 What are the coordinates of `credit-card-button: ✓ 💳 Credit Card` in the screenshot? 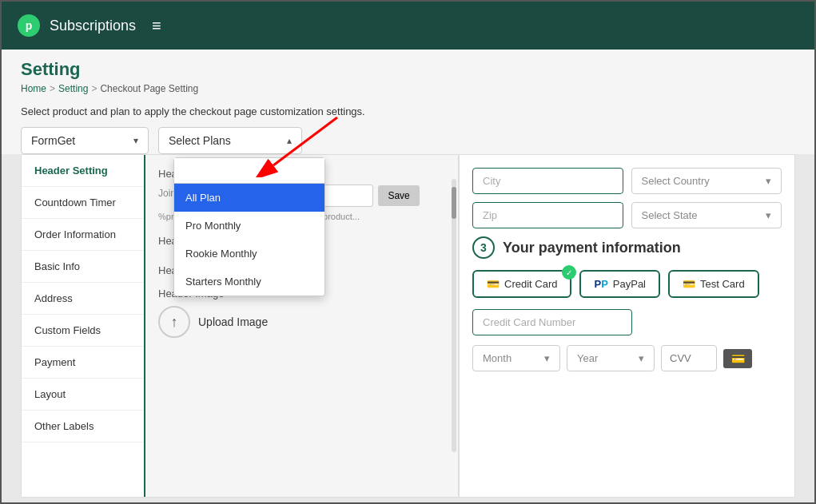 It's located at (522, 284).